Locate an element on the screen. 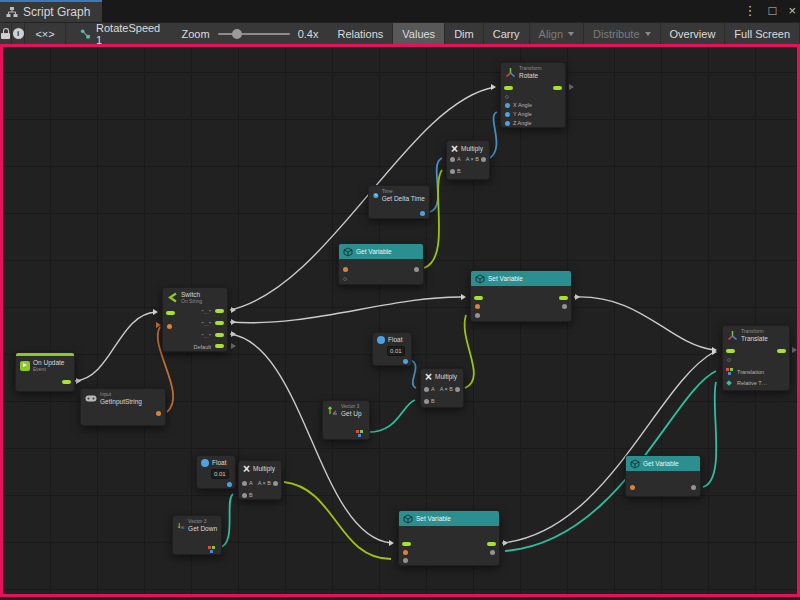  node-vector3-get-down: Vector 3 Get Down is located at coordinates (197, 535).